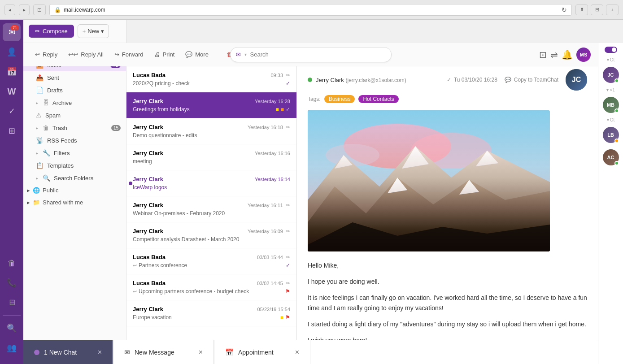 The image size is (623, 364). I want to click on public-globe-icon: 🌐, so click(36, 190).